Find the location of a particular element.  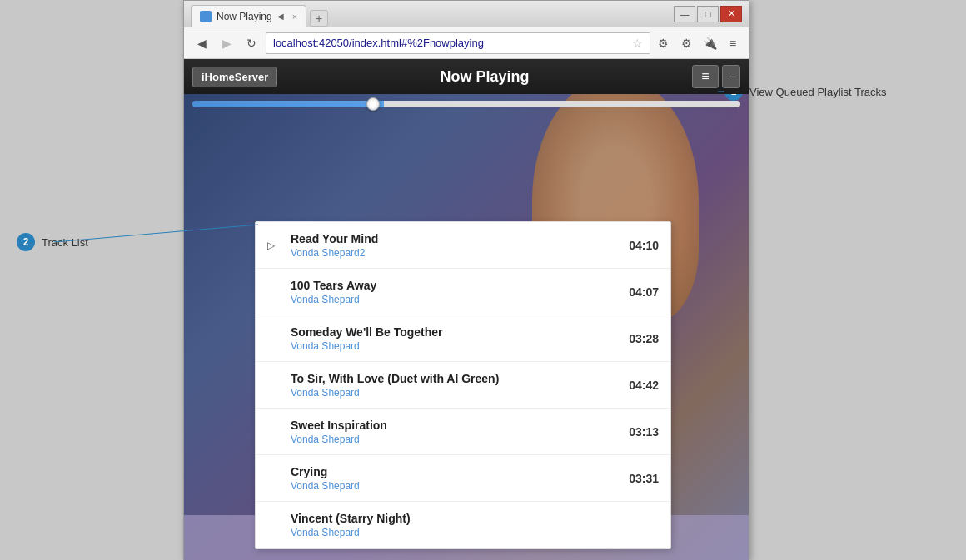

ihomeserver-btn: iHomeServer is located at coordinates (235, 77).